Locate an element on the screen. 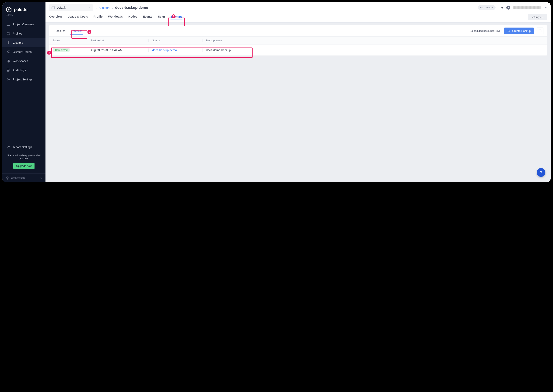 This screenshot has width=553, height=392. version-label: 3.4.105 is located at coordinates (24, 17).